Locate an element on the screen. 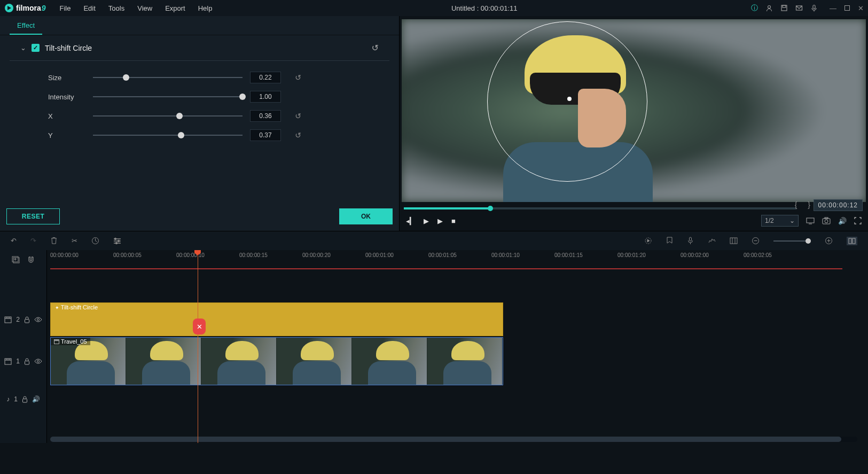 Image resolution: width=868 pixels, height=474 pixels. collapse-icon: ⌄ is located at coordinates (24, 48).